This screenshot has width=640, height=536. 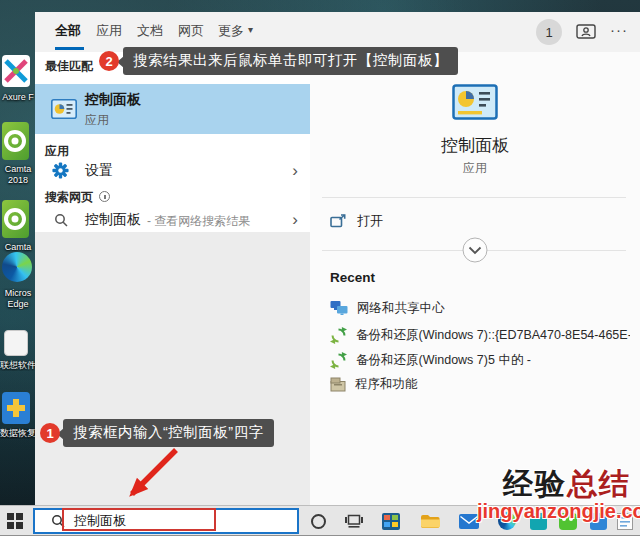 I want to click on step-2-marker: 2, so click(x=109, y=61).